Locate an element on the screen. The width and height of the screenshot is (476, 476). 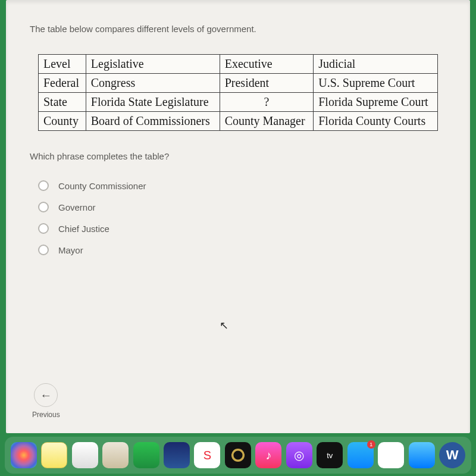
macos-dock: S ♪ ◎ tv 1 W is located at coordinates (238, 455).